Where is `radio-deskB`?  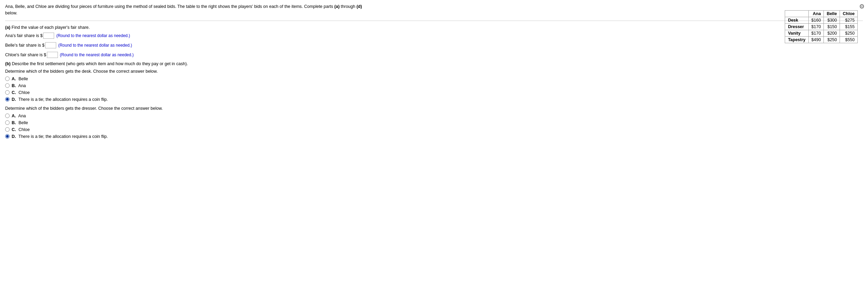
radio-deskB is located at coordinates (8, 86).